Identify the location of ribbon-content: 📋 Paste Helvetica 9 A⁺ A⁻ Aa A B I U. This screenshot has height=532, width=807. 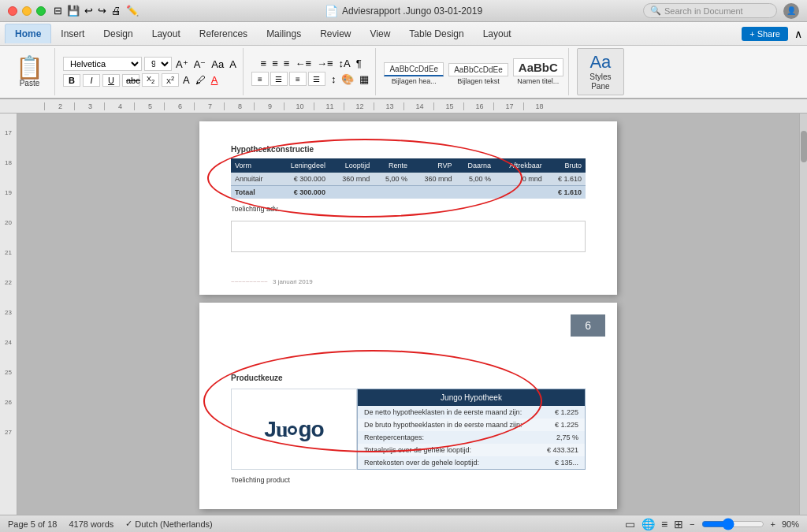
(404, 73).